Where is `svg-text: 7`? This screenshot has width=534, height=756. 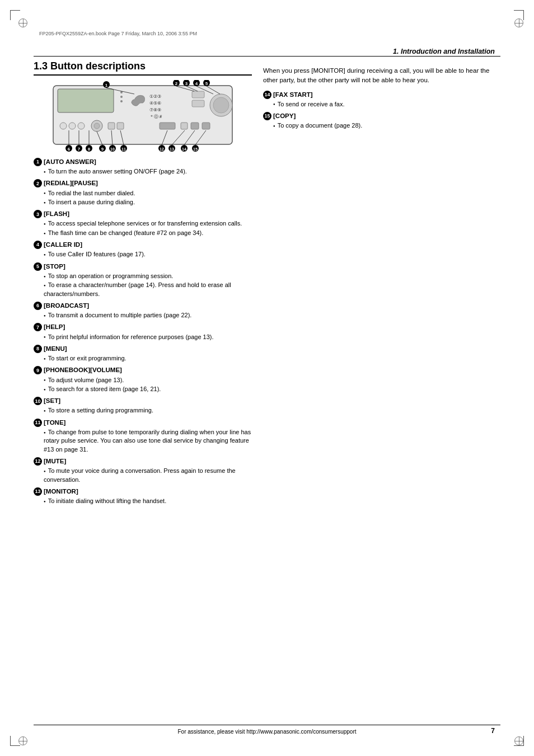 svg-text: 7 is located at coordinates (79, 149).